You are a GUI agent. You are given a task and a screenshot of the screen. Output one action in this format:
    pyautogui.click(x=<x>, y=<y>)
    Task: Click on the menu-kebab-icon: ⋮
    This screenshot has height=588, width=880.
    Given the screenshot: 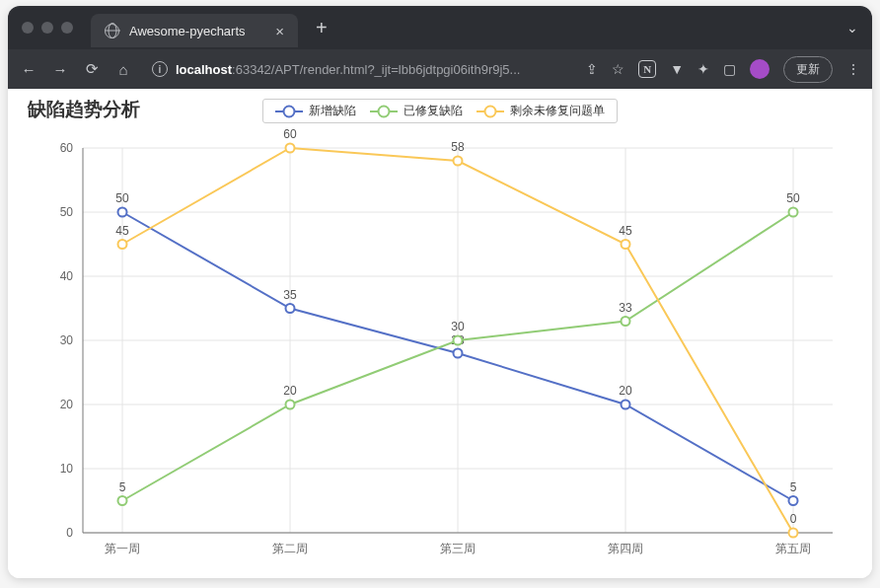 What is the action you would take?
    pyautogui.click(x=853, y=69)
    